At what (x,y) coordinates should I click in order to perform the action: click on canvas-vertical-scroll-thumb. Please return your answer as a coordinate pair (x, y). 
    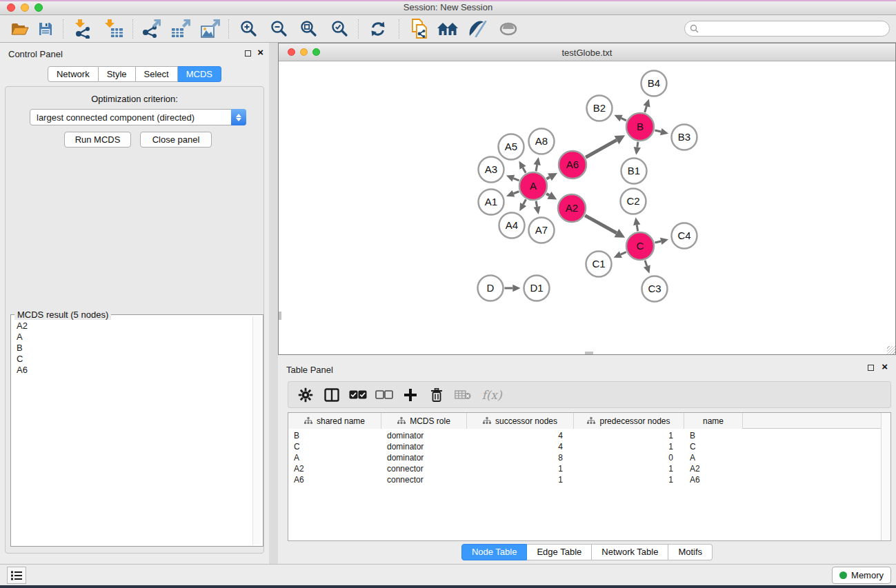
    Looking at the image, I should click on (280, 316).